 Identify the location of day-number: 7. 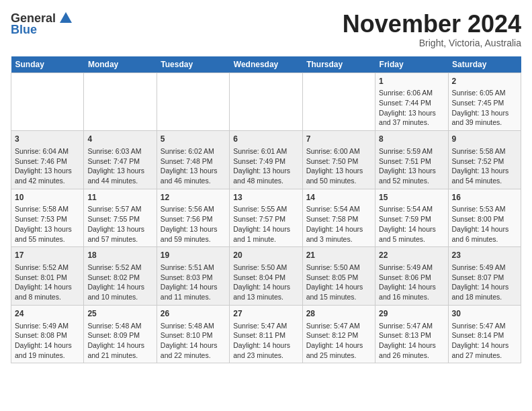
(339, 140).